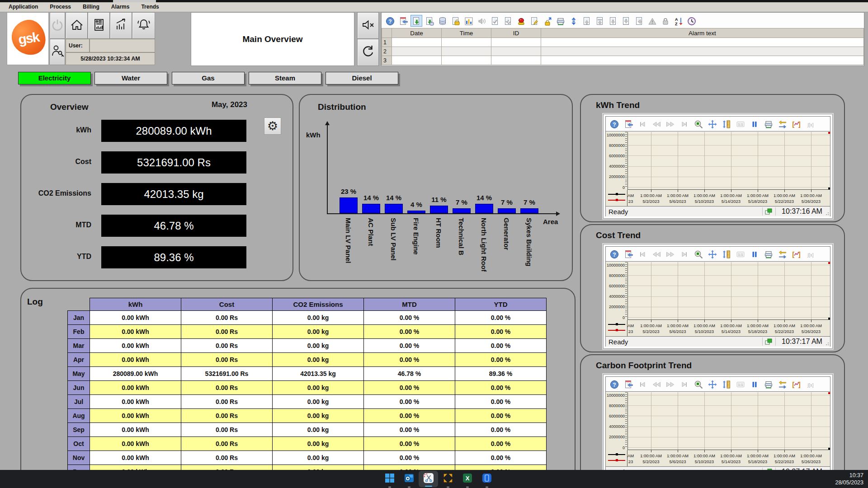  I want to click on single-ack-icon, so click(495, 21).